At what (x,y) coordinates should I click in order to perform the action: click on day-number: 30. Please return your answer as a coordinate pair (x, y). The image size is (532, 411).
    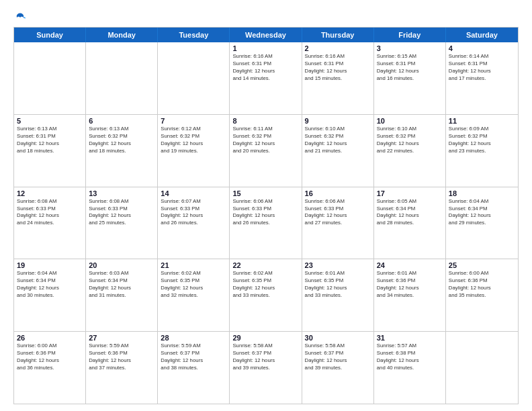
    Looking at the image, I should click on (338, 338).